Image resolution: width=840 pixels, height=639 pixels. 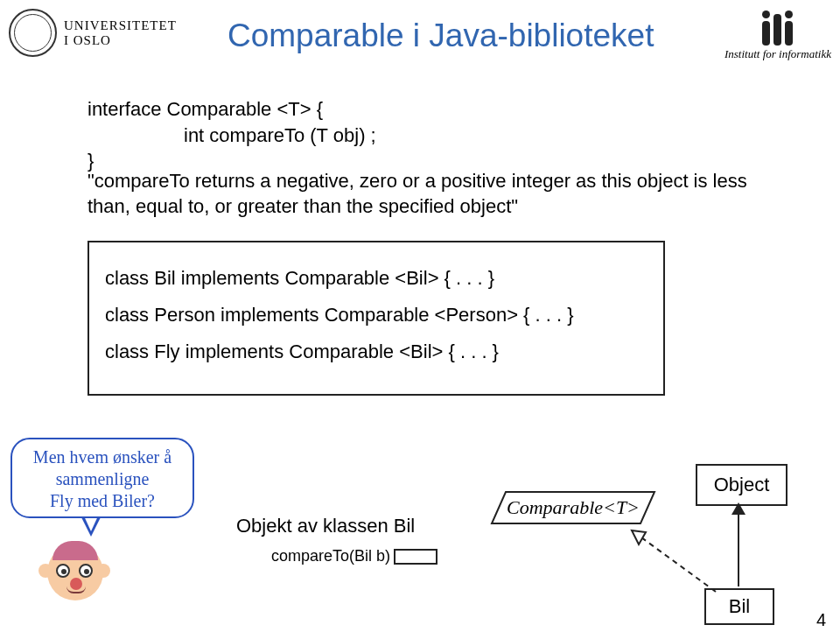 What do you see at coordinates (232, 136) in the screenshot?
I see `code-line: int compareTo (T obj) ;` at bounding box center [232, 136].